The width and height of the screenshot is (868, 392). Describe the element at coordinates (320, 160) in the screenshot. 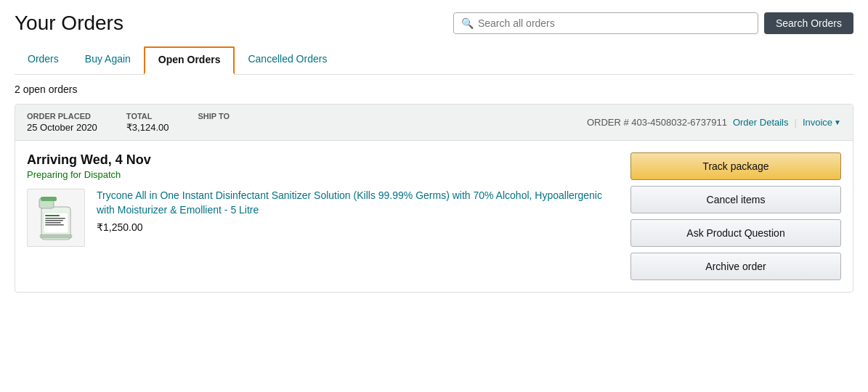

I see `arrival-heading: Arriving Wed, 4 Nov` at that location.